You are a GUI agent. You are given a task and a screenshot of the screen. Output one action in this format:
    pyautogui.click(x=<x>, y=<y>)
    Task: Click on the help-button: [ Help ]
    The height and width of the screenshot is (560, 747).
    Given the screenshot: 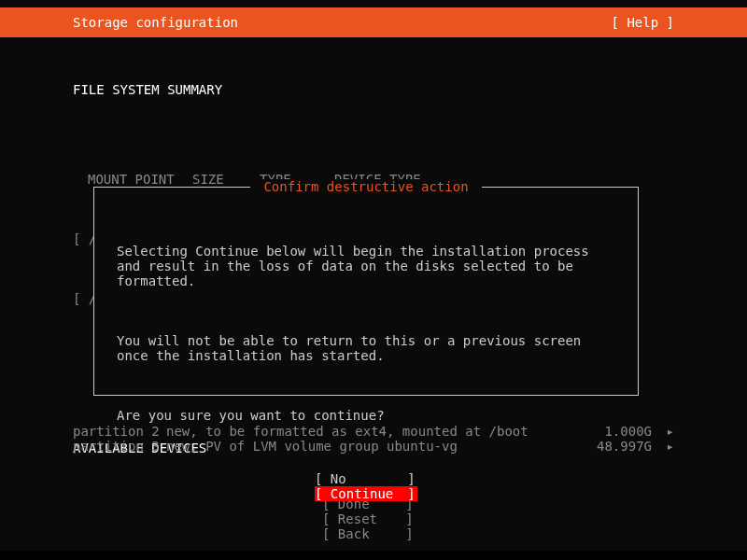 What is the action you would take?
    pyautogui.click(x=642, y=22)
    